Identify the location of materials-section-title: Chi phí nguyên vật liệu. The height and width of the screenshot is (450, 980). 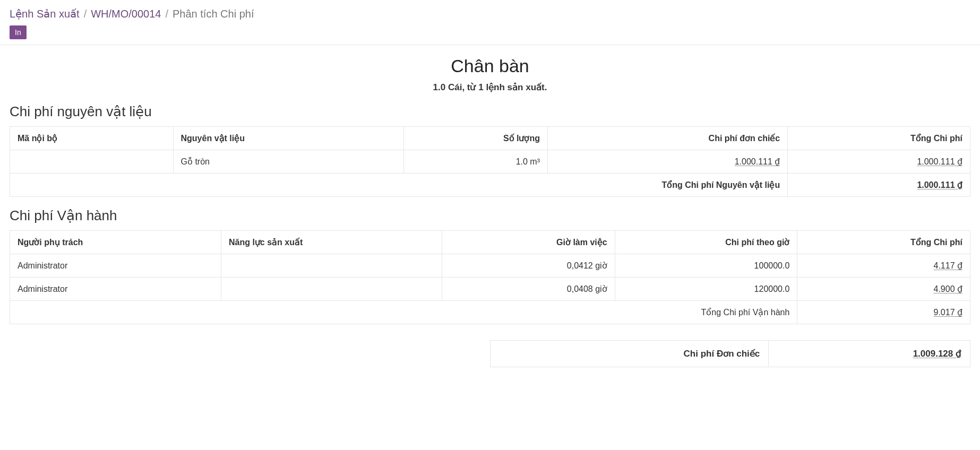
(490, 111).